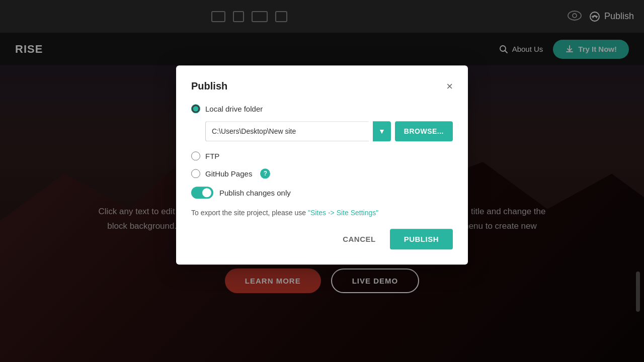 Image resolution: width=644 pixels, height=362 pixels. What do you see at coordinates (255, 193) in the screenshot?
I see `toggle-label: Publish changes only` at bounding box center [255, 193].